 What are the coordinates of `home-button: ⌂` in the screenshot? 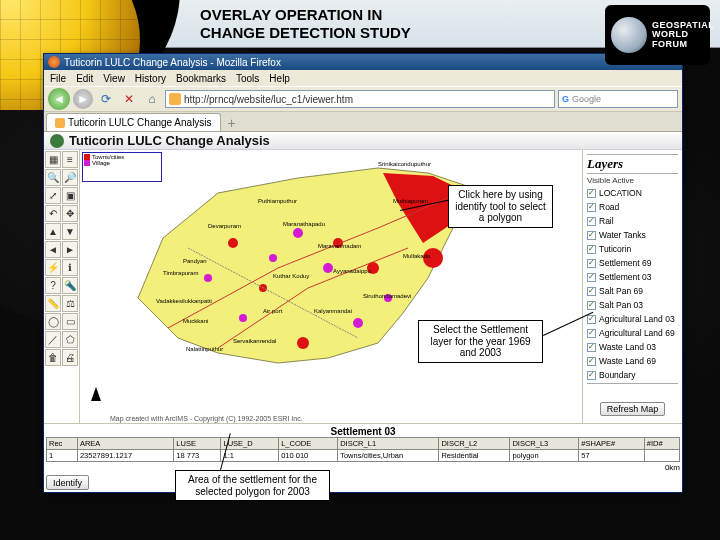 It's located at (152, 99).